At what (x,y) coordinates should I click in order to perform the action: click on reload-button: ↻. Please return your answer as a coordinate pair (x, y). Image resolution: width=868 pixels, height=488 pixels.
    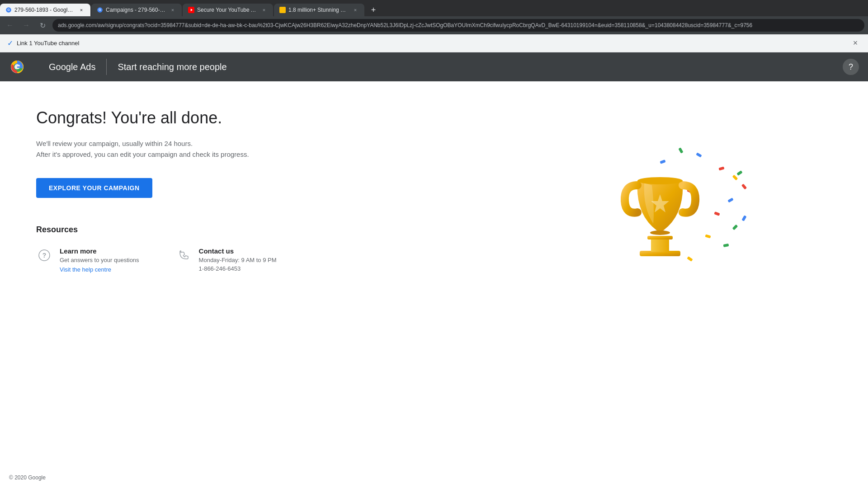
    Looking at the image, I should click on (42, 25).